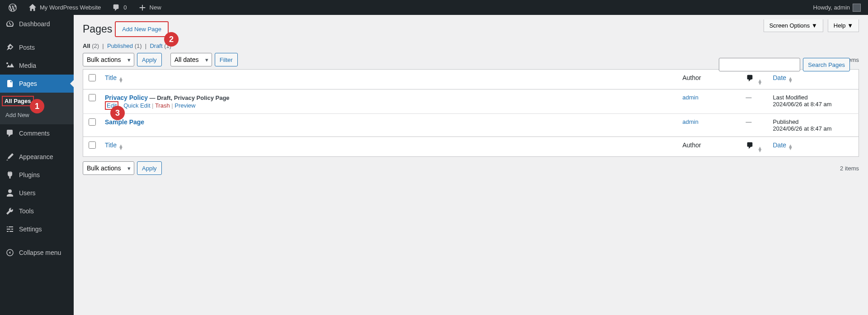 The width and height of the screenshot is (868, 315). What do you see at coordinates (28, 84) in the screenshot?
I see `sidebar-pages-text: Pages` at bounding box center [28, 84].